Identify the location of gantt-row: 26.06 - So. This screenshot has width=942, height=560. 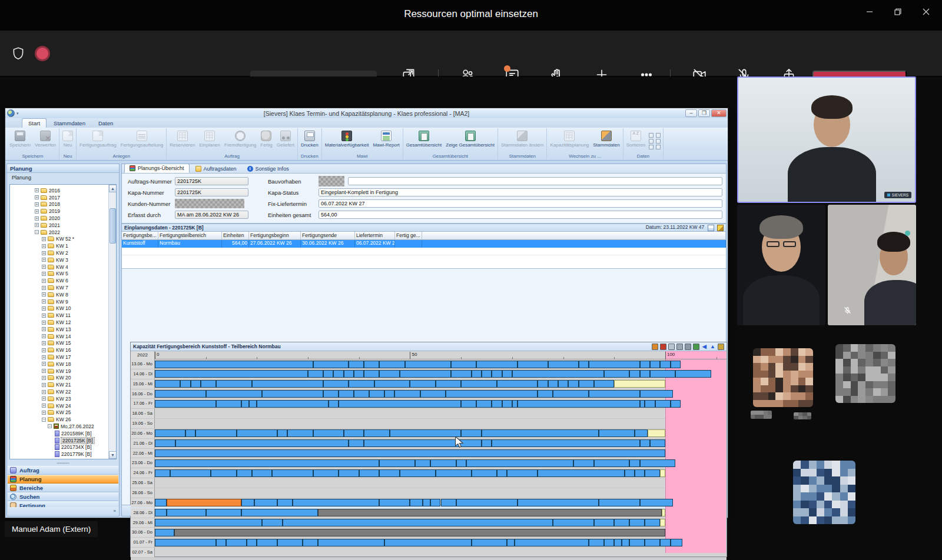
(429, 493).